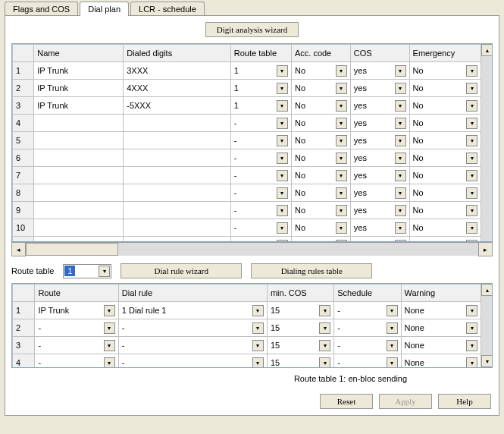 This screenshot has height=434, width=504. Describe the element at coordinates (247, 361) in the screenshot. I see `table-row: 4-▾-▾15▾-▾None▾` at that location.